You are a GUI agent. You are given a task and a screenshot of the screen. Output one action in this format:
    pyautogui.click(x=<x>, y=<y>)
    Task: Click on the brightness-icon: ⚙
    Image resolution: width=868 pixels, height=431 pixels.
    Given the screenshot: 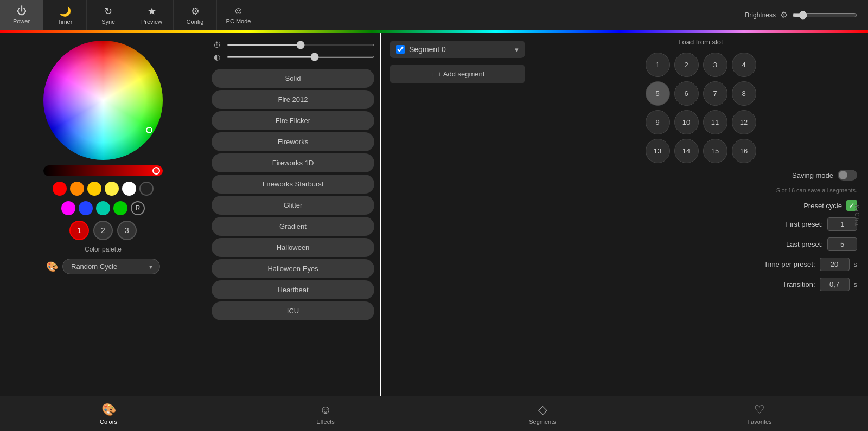 What is the action you would take?
    pyautogui.click(x=784, y=15)
    